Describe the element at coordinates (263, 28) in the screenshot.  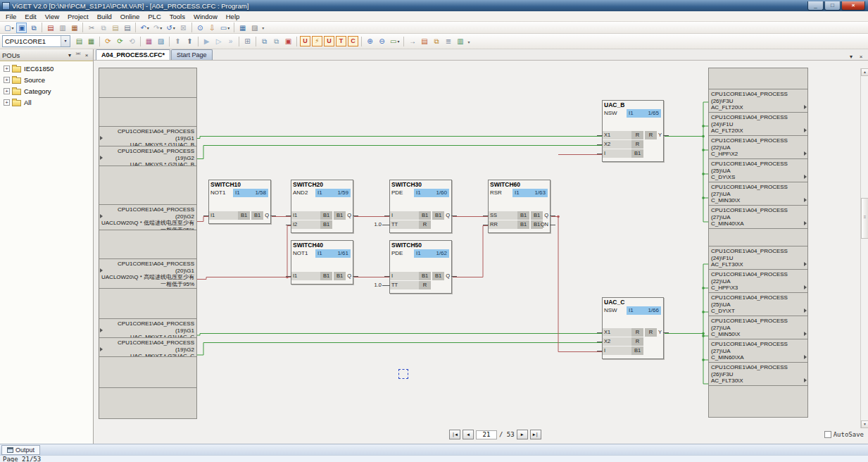
I see `toolbar-overflow-icon: ▾` at that location.